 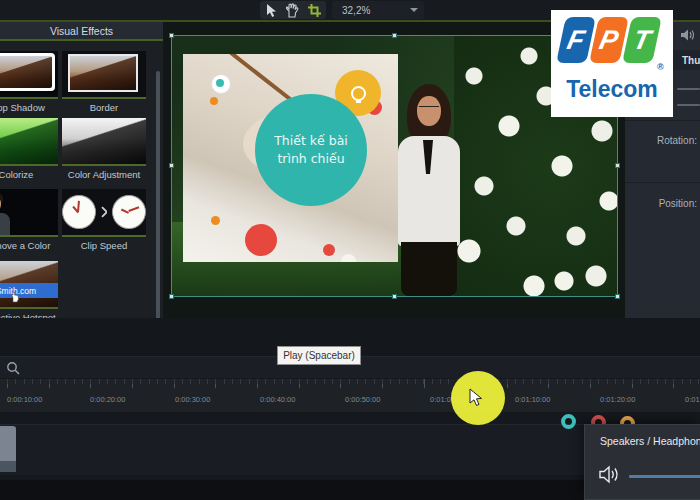 What do you see at coordinates (278, 400) in the screenshot?
I see `ruler-label: 0:00:40:00` at bounding box center [278, 400].